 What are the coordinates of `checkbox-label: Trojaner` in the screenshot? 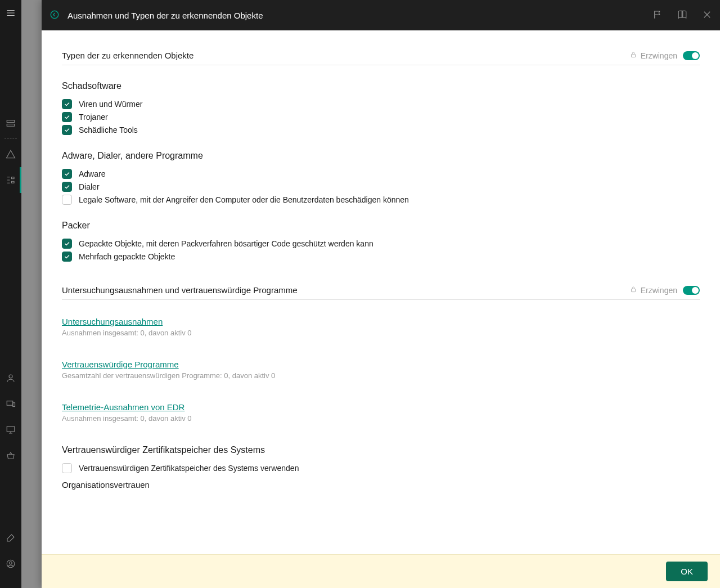 It's located at (93, 117).